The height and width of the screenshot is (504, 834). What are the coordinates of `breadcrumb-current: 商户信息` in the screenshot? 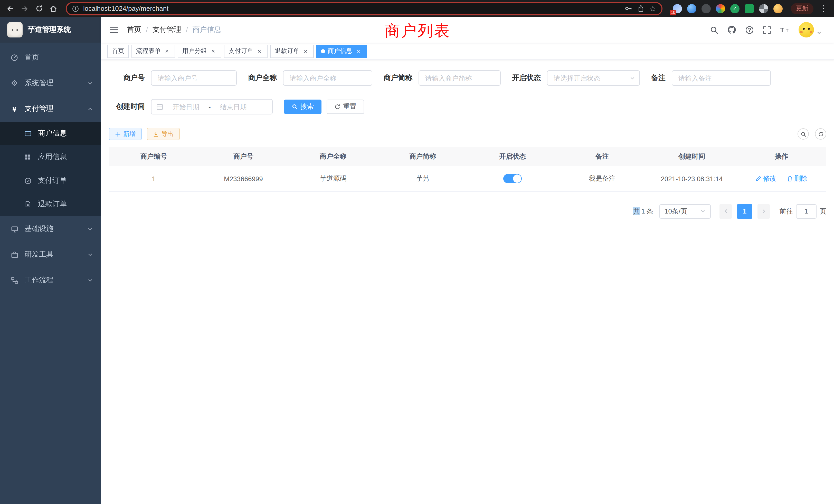 It's located at (207, 30).